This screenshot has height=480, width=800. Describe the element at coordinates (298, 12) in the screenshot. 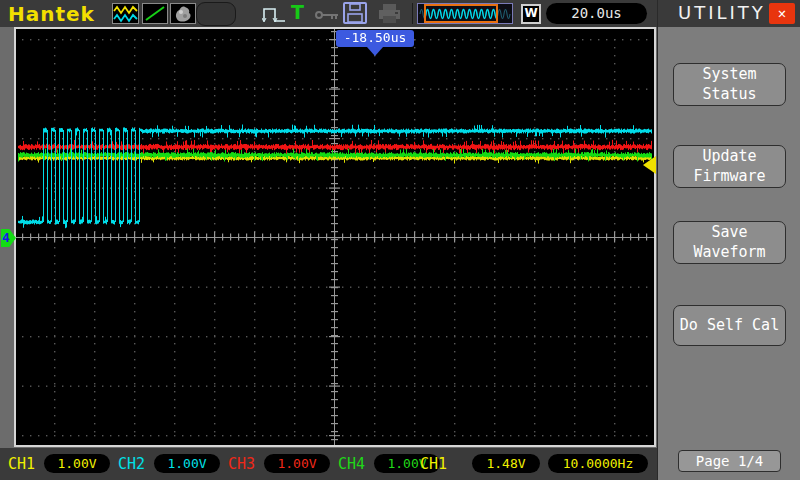

I see `trigger-t-icon: T` at that location.